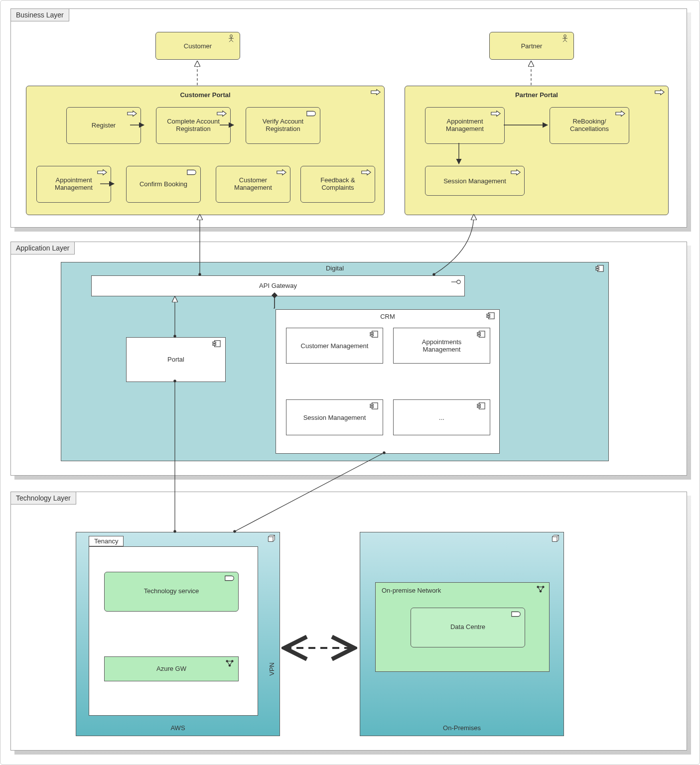  I want to click on partner-actor: Partner, so click(532, 46).